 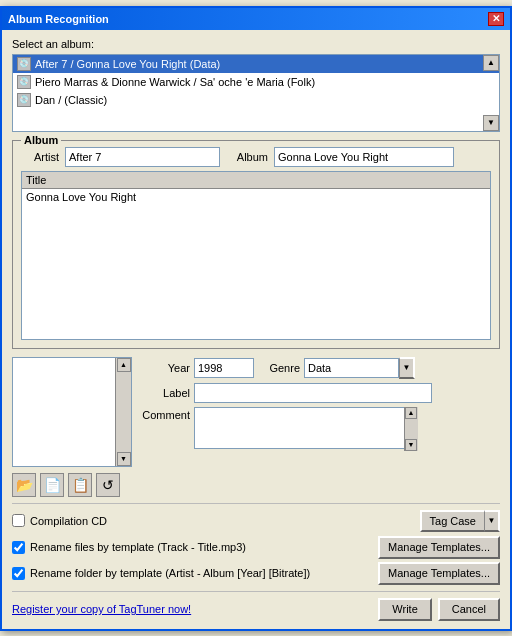 What do you see at coordinates (18, 574) in the screenshot?
I see `rename-folder-checkbox` at bounding box center [18, 574].